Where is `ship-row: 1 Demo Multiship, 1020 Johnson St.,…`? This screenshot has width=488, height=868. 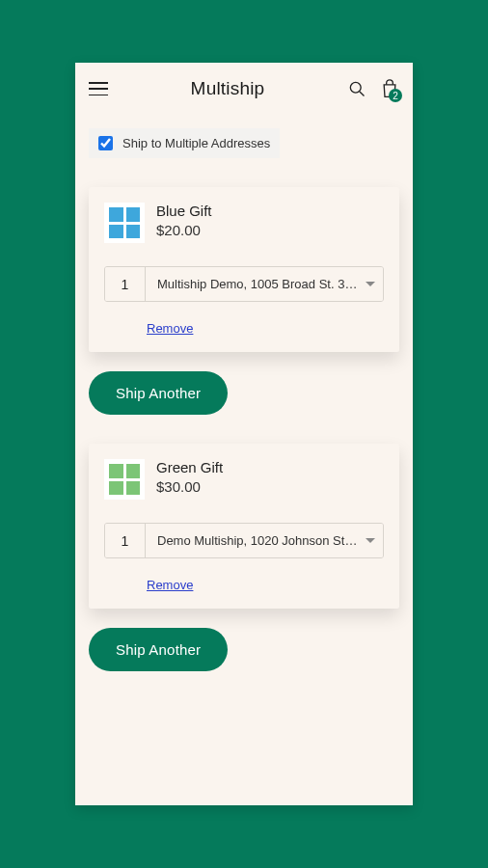
ship-row: 1 Demo Multiship, 1020 Johnson St.,… is located at coordinates (244, 540).